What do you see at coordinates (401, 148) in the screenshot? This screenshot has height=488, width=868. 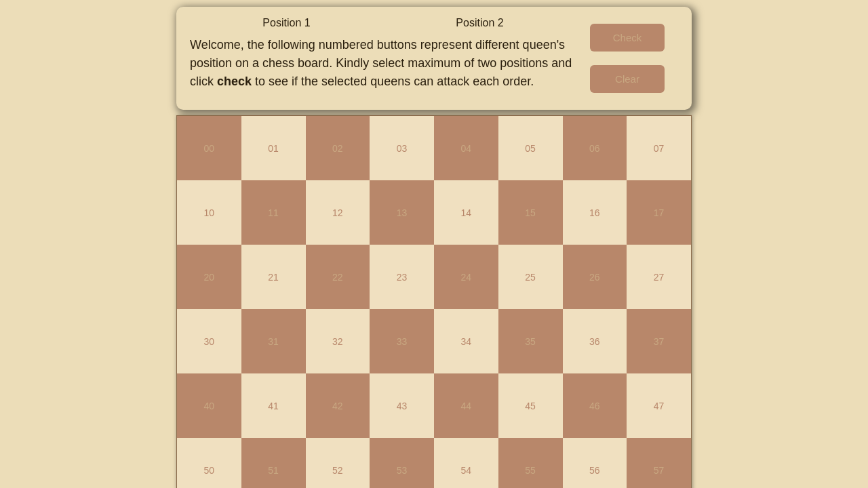 I see `chess-cell-03: 03` at bounding box center [401, 148].